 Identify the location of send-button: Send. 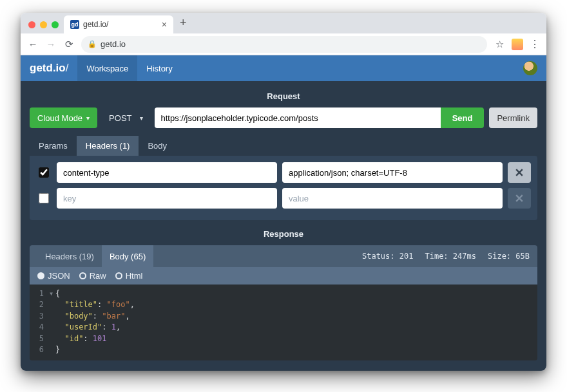
(463, 118).